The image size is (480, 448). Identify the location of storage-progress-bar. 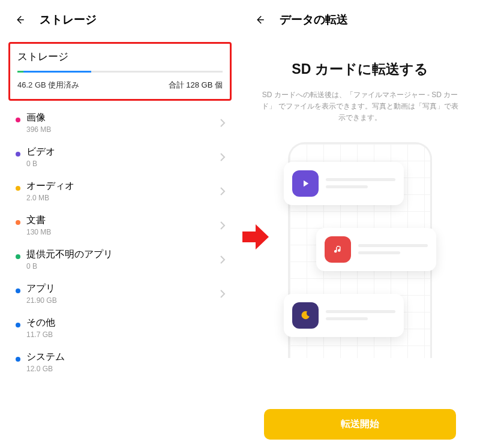
(120, 72).